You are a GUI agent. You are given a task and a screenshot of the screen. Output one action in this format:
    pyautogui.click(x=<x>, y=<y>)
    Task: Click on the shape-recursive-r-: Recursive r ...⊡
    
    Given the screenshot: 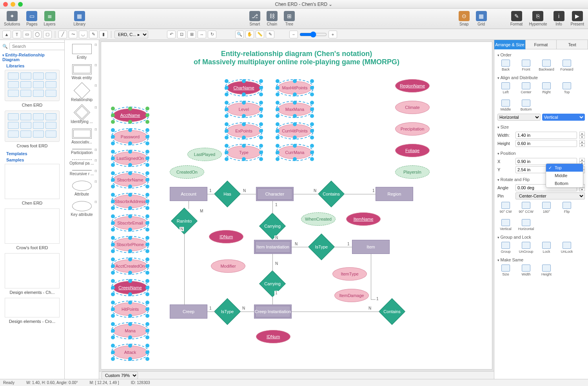 What is the action you would take?
    pyautogui.click(x=82, y=173)
    